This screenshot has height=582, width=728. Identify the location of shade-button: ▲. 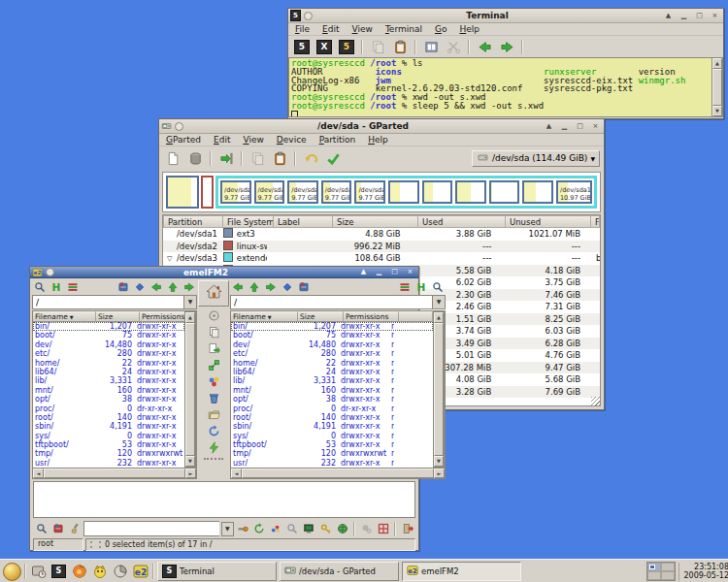
(668, 16).